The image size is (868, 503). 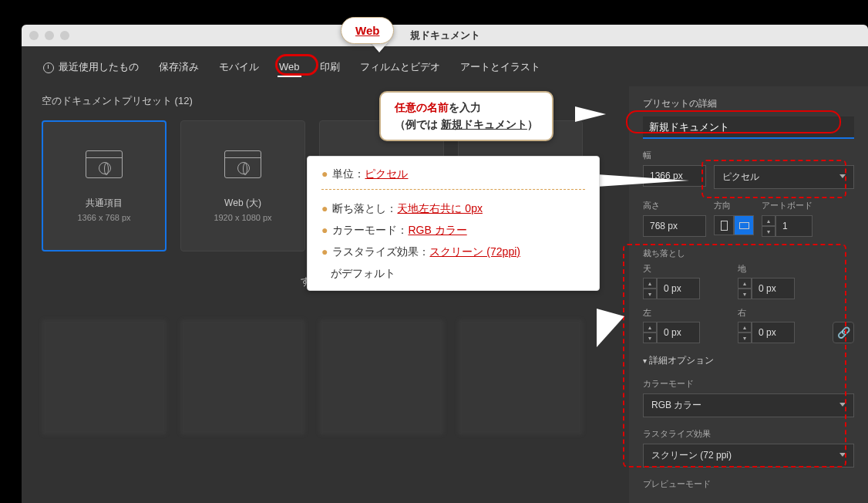 I want to click on document-name-input, so click(x=749, y=128).